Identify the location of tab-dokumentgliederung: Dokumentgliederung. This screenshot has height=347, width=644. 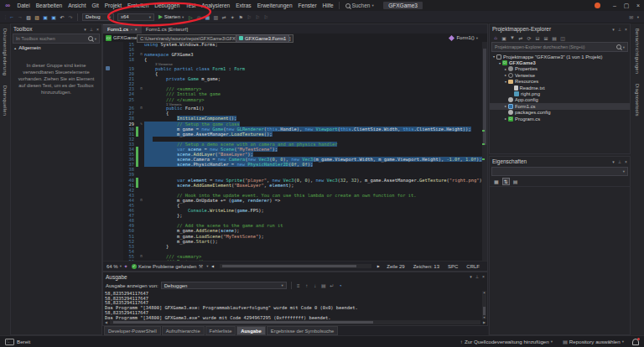
(5, 52).